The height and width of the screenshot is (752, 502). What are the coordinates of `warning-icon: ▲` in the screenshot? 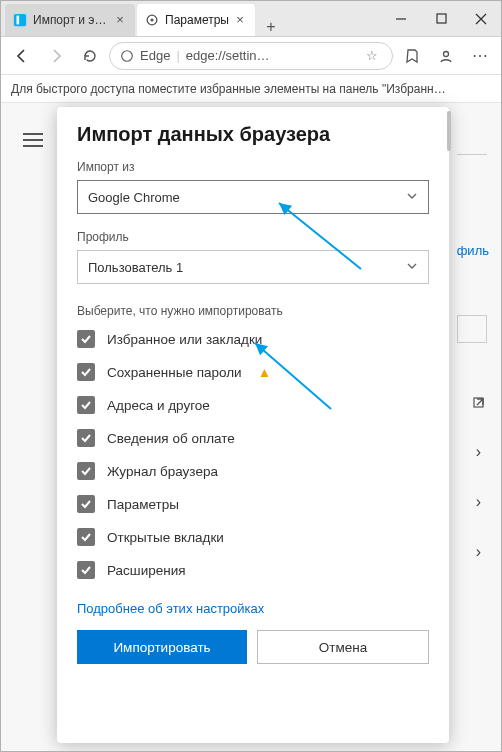 It's located at (264, 372).